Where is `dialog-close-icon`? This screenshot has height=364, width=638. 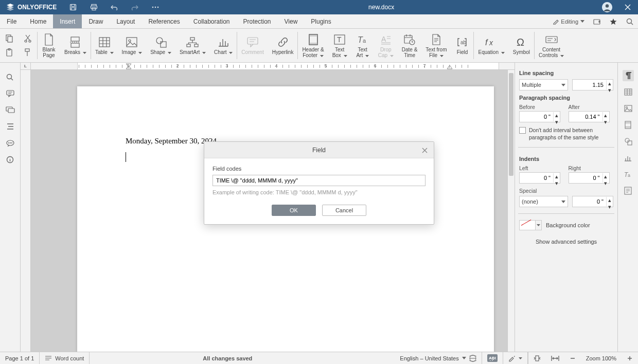 dialog-close-icon is located at coordinates (424, 150).